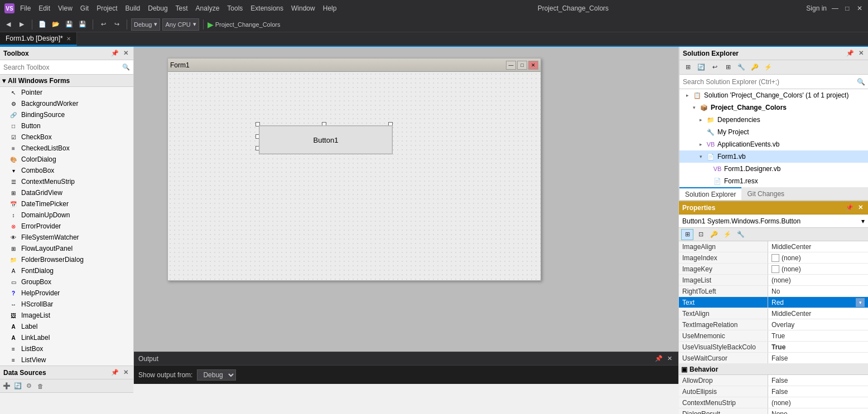 The image size is (868, 414). I want to click on menu-debug: Debug, so click(157, 8).